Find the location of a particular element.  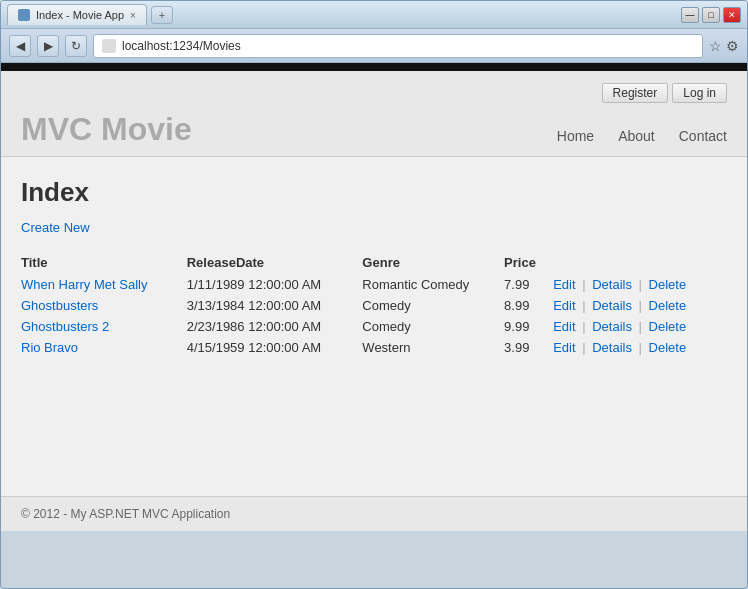

url-input: localhost:1234/Movies is located at coordinates (398, 46).